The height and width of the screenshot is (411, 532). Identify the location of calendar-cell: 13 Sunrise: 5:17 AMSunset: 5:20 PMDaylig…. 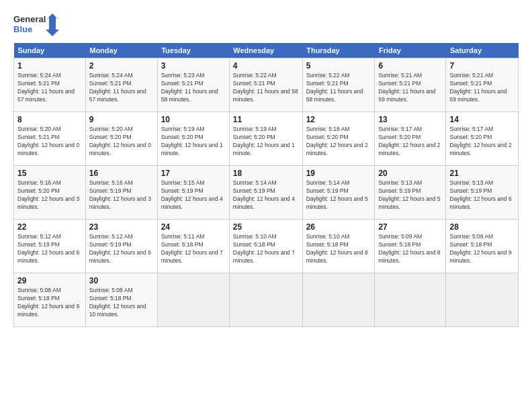
(410, 139).